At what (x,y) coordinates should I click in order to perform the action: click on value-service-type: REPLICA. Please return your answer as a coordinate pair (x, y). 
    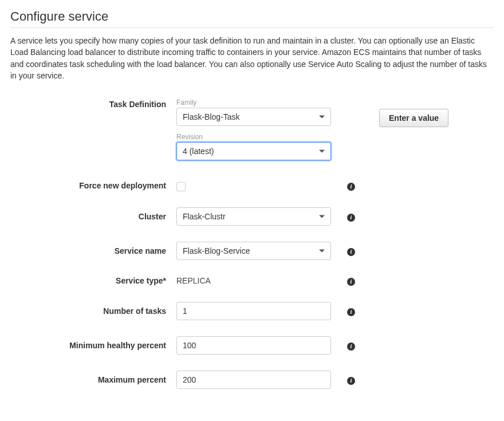
    Looking at the image, I should click on (259, 281).